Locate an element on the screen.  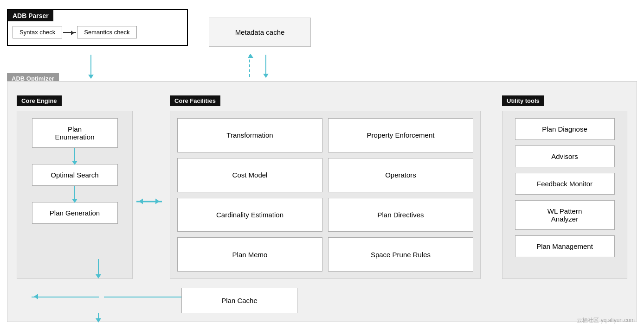
ce-arrow-1-icon is located at coordinates (75, 156).